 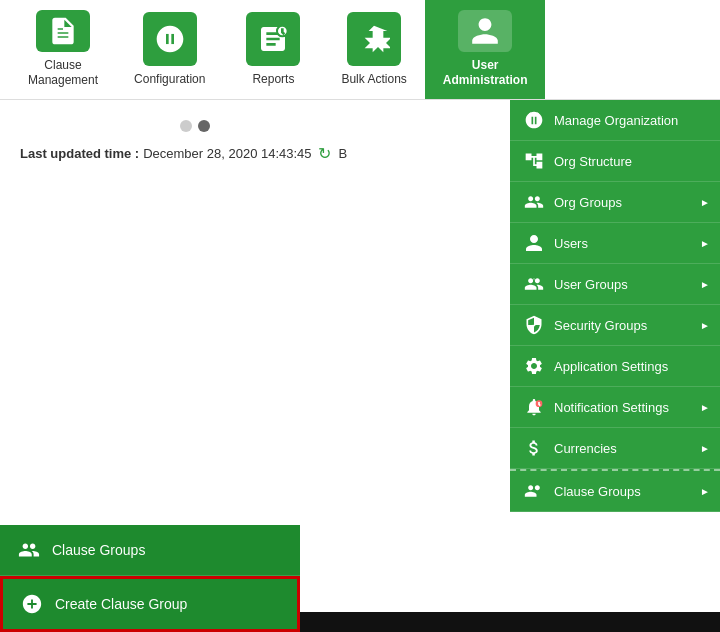 What do you see at coordinates (63, 50) in the screenshot?
I see `nav-clause-management: ClauseManagement` at bounding box center [63, 50].